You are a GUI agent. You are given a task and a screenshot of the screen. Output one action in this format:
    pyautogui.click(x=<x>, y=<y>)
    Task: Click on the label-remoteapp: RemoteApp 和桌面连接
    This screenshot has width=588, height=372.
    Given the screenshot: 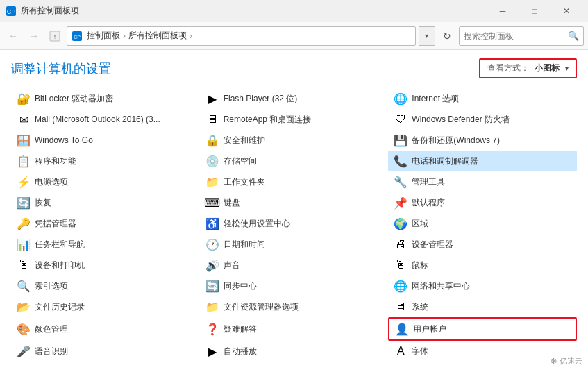 What is the action you would take?
    pyautogui.click(x=268, y=119)
    